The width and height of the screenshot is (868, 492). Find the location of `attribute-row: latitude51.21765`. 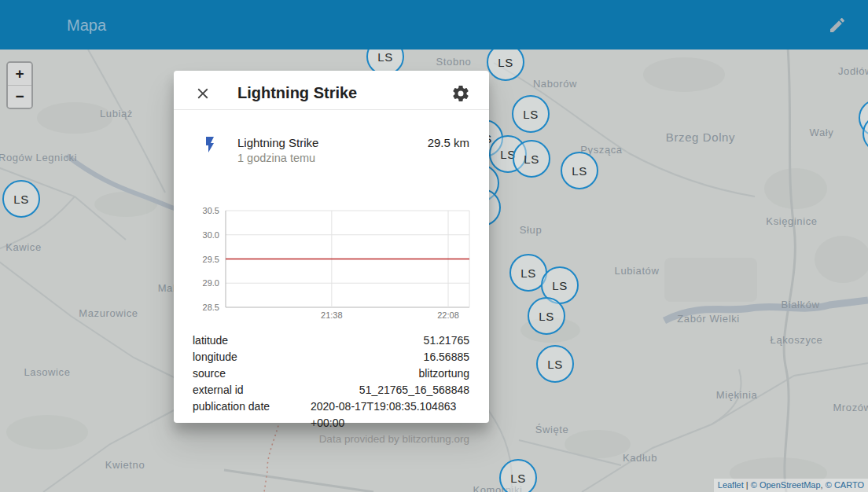

attribute-row: latitude51.21765 is located at coordinates (331, 341).